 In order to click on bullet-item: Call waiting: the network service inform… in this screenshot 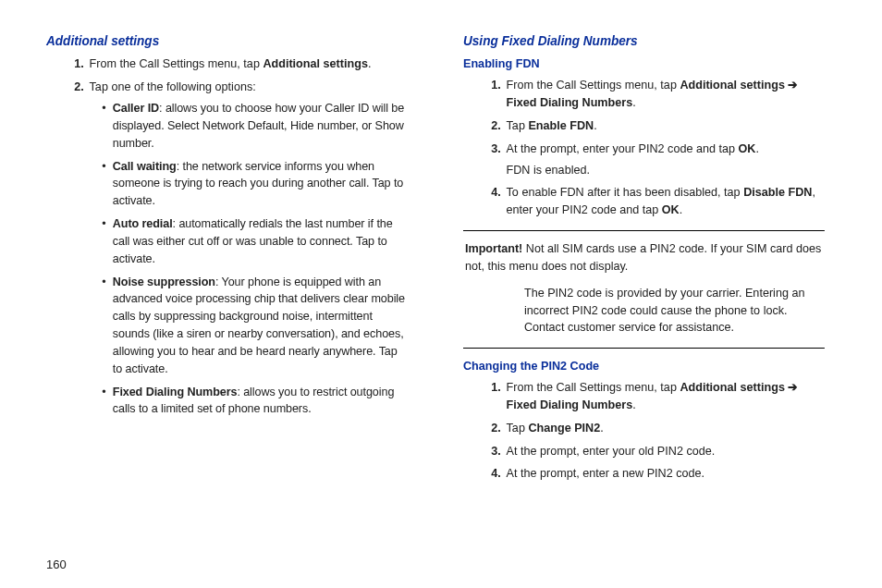, I will do `click(255, 185)`.